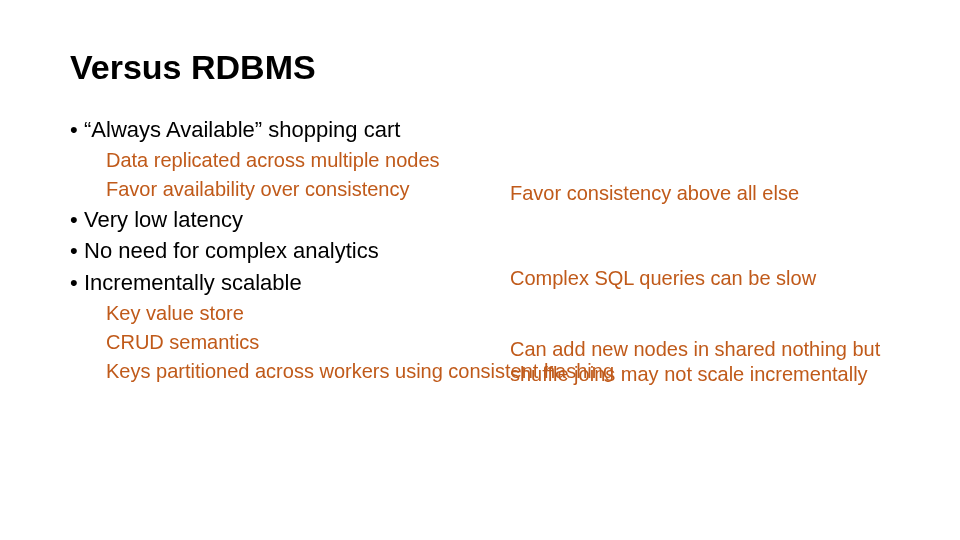  What do you see at coordinates (480, 220) in the screenshot?
I see `bullet-low-latency: Very low latency` at bounding box center [480, 220].